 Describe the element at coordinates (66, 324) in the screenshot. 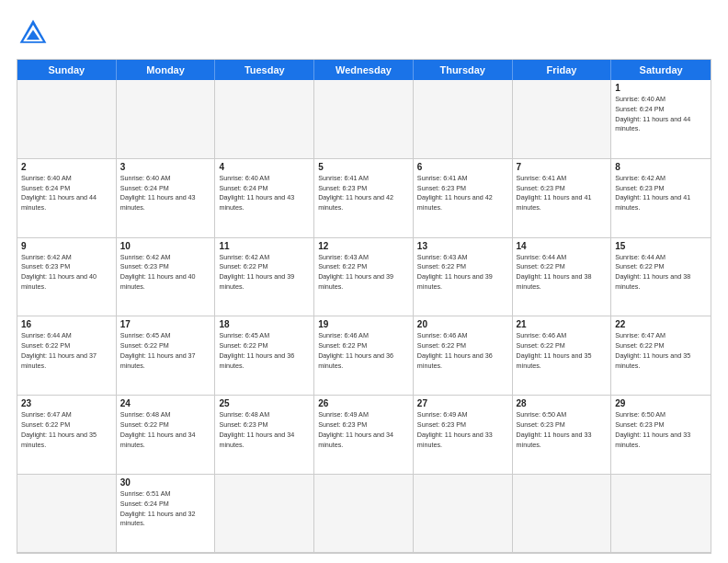

I see `day-number: 16` at that location.